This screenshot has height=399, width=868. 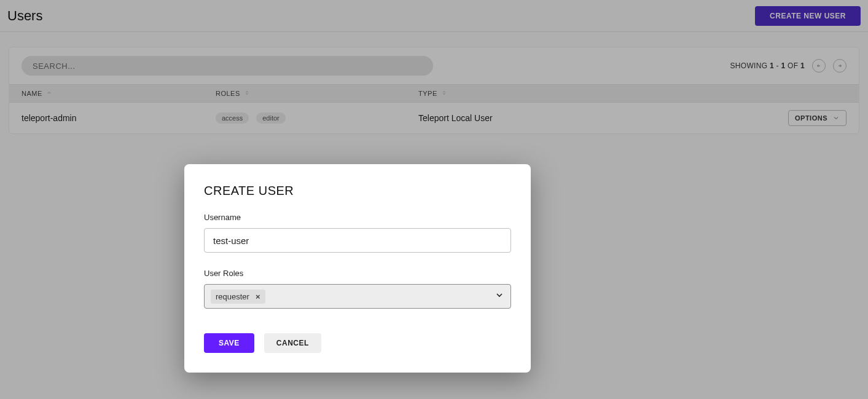 I want to click on dialog-title: CREATE USER, so click(x=358, y=191).